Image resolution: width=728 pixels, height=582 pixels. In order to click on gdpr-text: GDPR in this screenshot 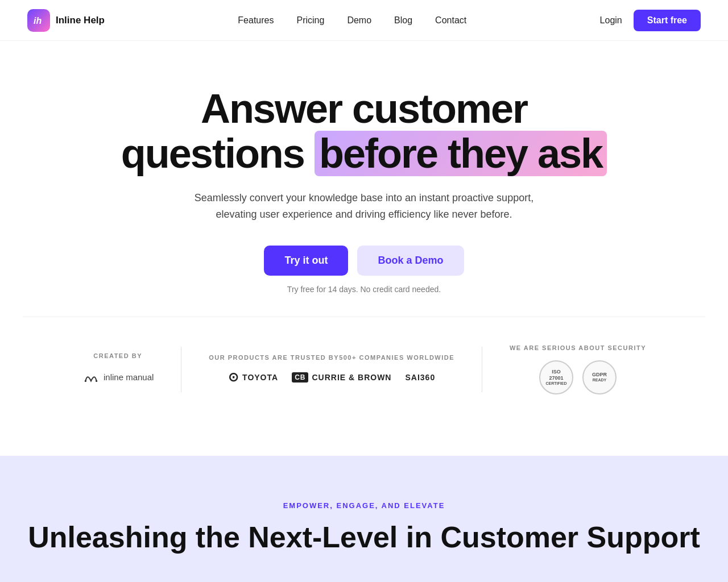, I will do `click(599, 375)`.